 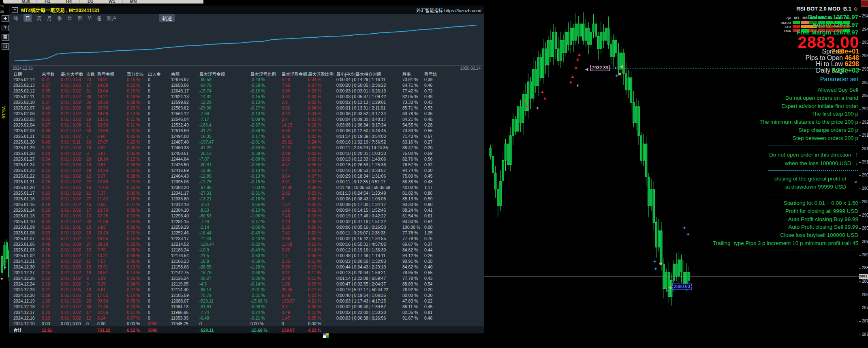 I want to click on cell: 82.76 %, so click(x=413, y=159).